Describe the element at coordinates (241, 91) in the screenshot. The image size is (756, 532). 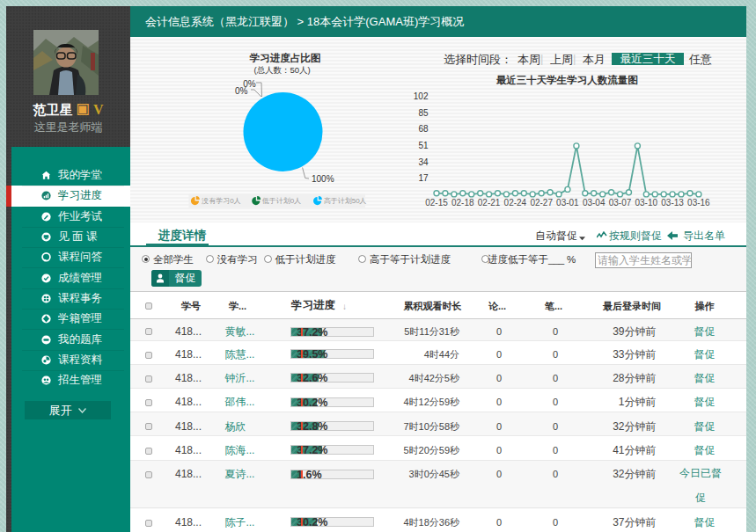
I see `svg-text: 0%` at that location.